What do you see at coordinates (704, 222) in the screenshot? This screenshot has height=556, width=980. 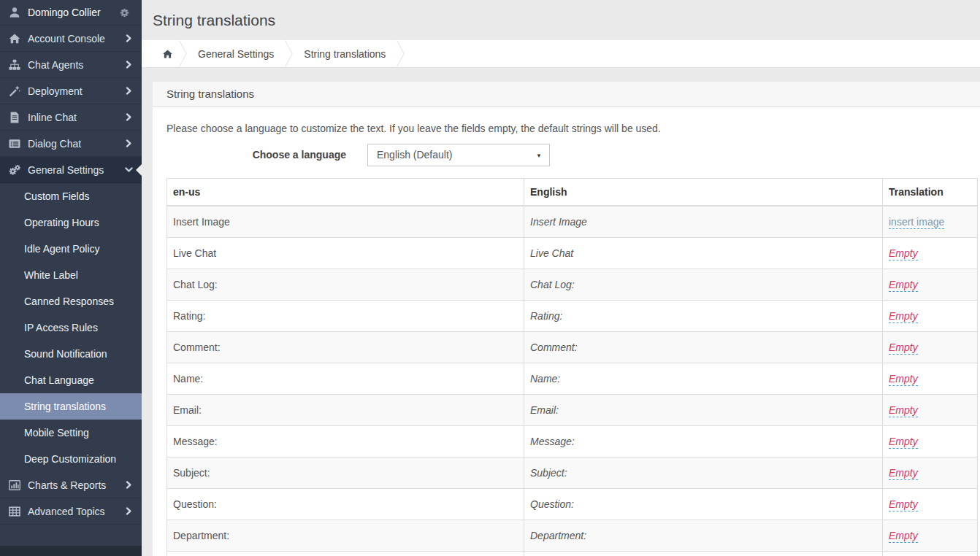 I see `cell-english-string: Insert Image` at bounding box center [704, 222].